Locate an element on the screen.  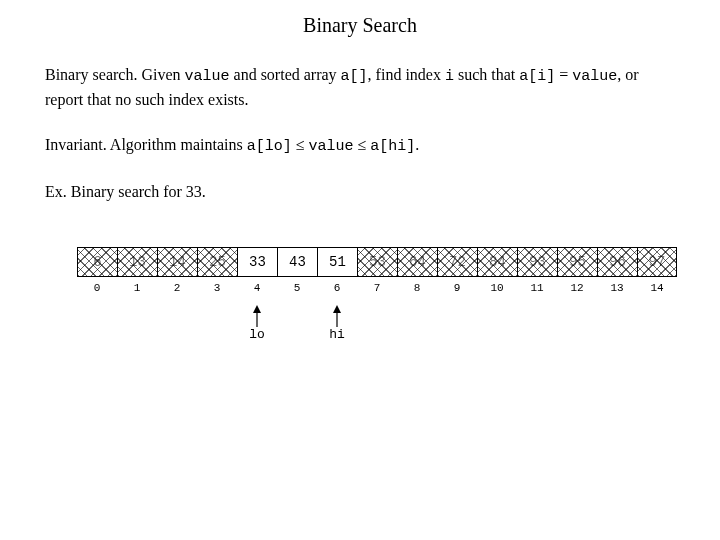
p1-t1: Given is located at coordinates (160, 74).